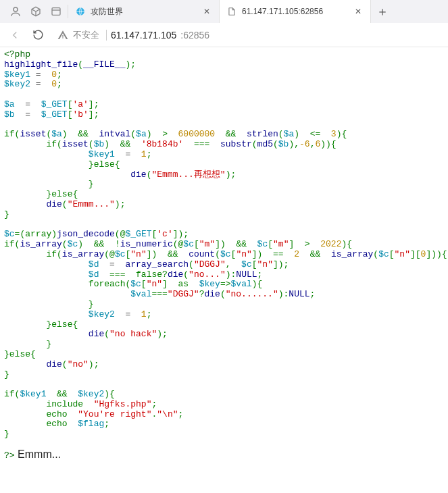 Image resolution: width=448 pixels, height=493 pixels. I want to click on address-field: 不安全 61.147.171.105:62856, so click(247, 35).